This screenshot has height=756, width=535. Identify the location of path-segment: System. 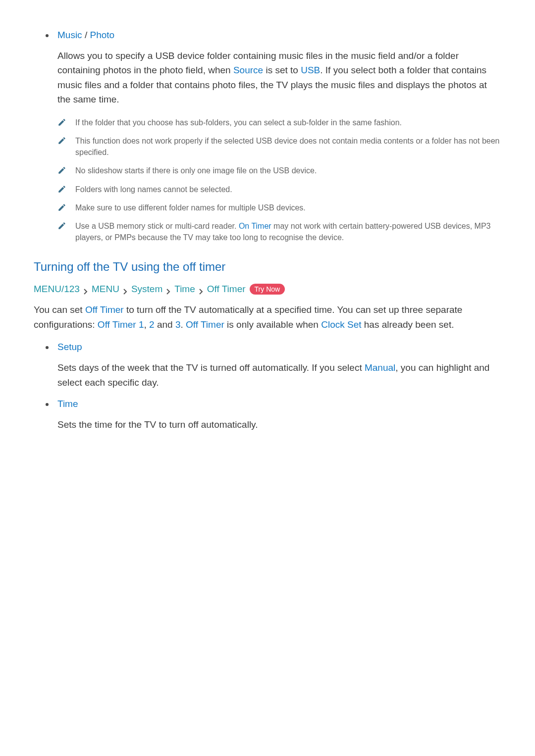
(147, 289).